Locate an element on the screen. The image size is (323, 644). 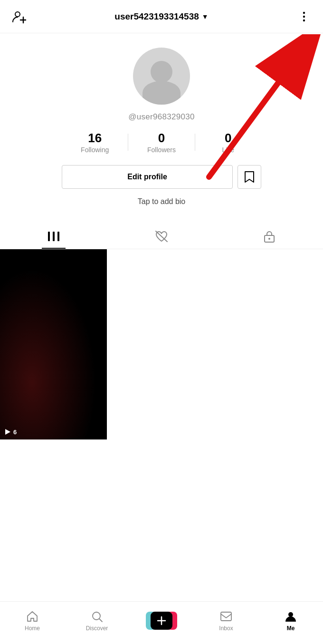
more-vertical-icon is located at coordinates (304, 17).